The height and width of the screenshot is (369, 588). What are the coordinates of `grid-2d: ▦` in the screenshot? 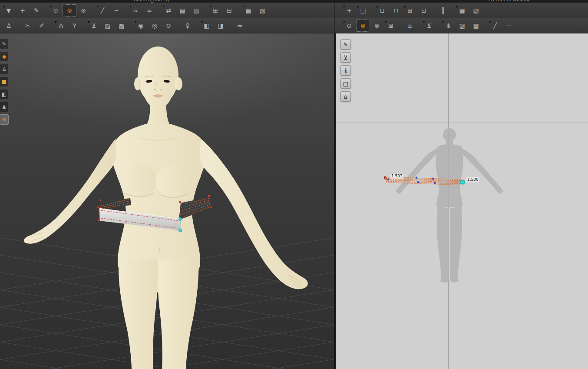 It's located at (462, 10).